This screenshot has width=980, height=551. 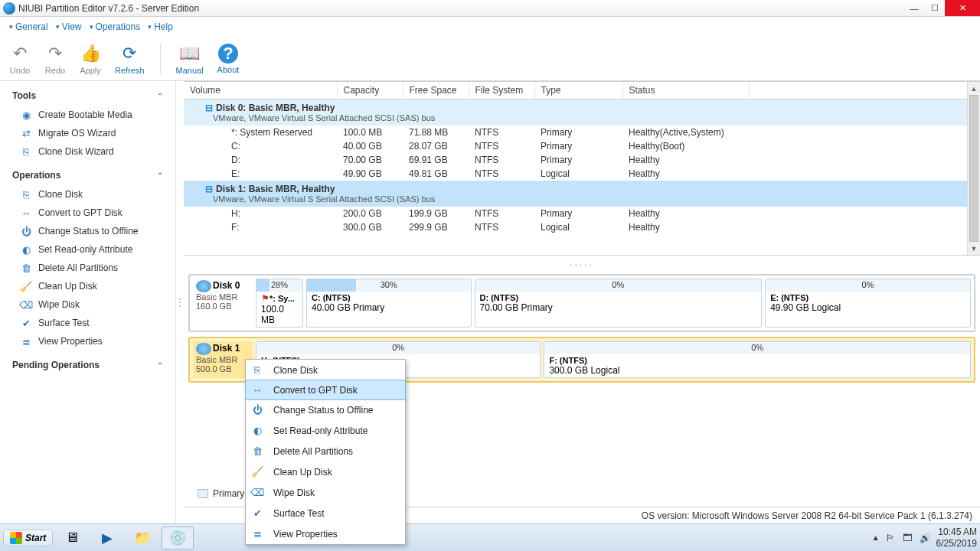 What do you see at coordinates (257, 410) in the screenshot?
I see `offline-icon: ⏻` at bounding box center [257, 410].